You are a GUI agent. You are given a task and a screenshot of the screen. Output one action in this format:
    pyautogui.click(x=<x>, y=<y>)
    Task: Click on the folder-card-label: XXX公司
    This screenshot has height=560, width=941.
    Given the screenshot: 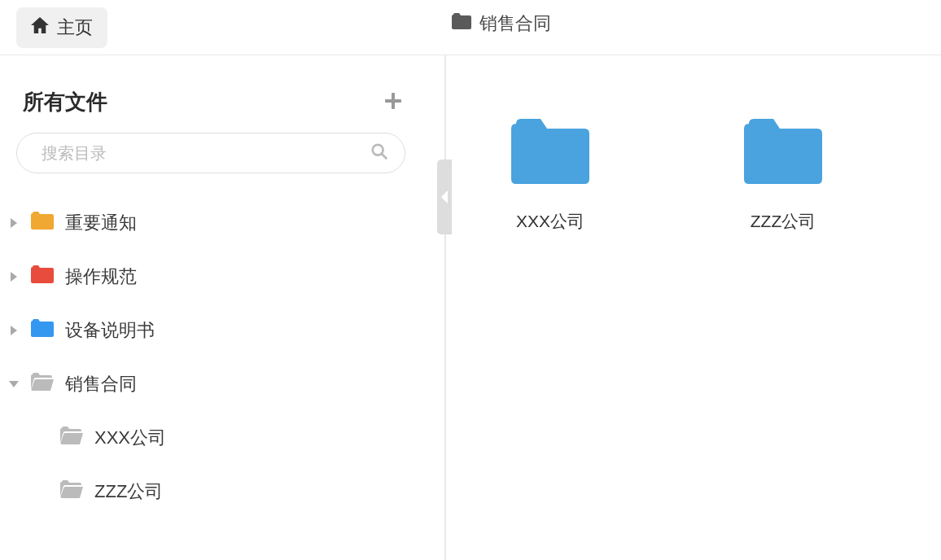 What is the action you would take?
    pyautogui.click(x=550, y=221)
    